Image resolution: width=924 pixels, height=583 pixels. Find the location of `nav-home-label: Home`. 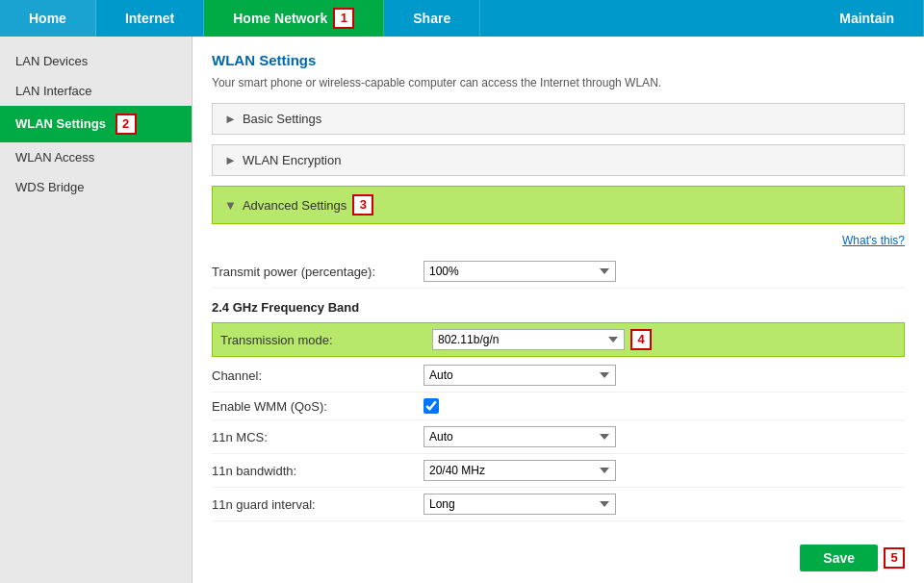

nav-home-label: Home is located at coordinates (48, 18).